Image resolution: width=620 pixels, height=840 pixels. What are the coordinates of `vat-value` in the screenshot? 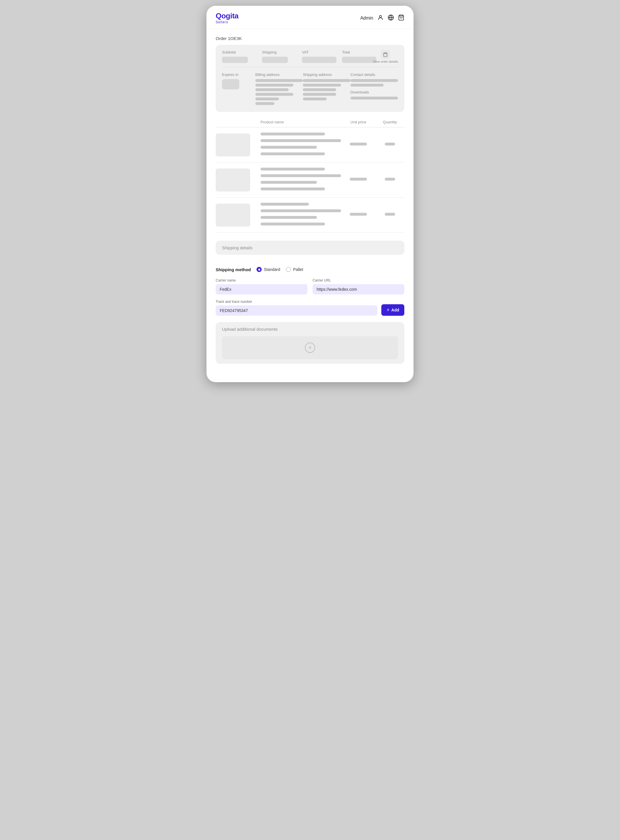 It's located at (319, 60).